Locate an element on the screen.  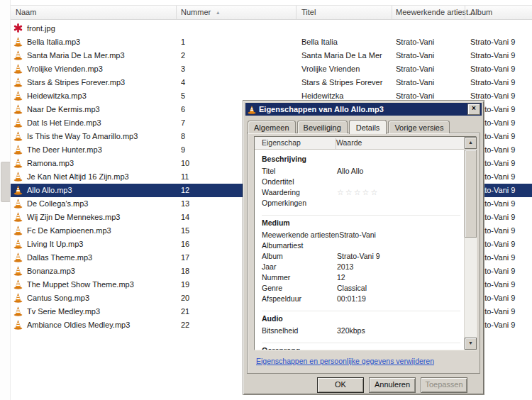
track-number: 5 is located at coordinates (183, 96).